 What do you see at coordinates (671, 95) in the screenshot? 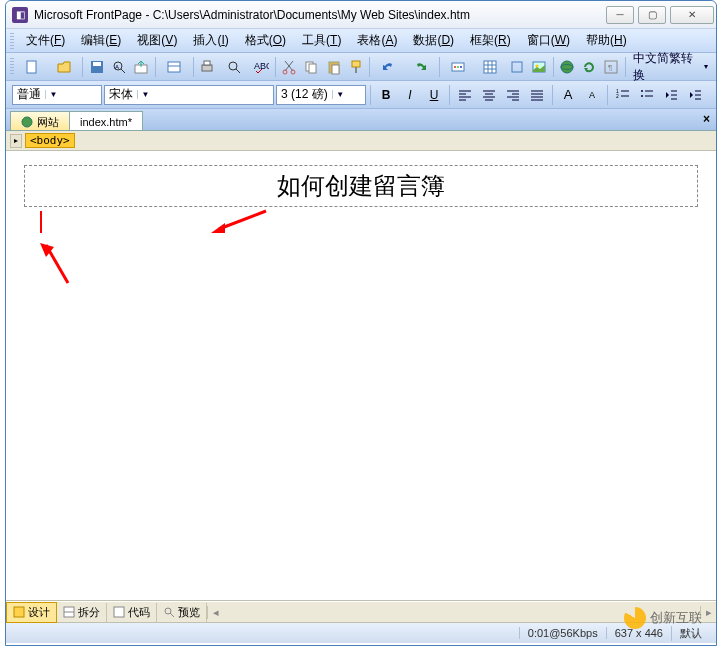
I see `outdent-button` at bounding box center [671, 95].